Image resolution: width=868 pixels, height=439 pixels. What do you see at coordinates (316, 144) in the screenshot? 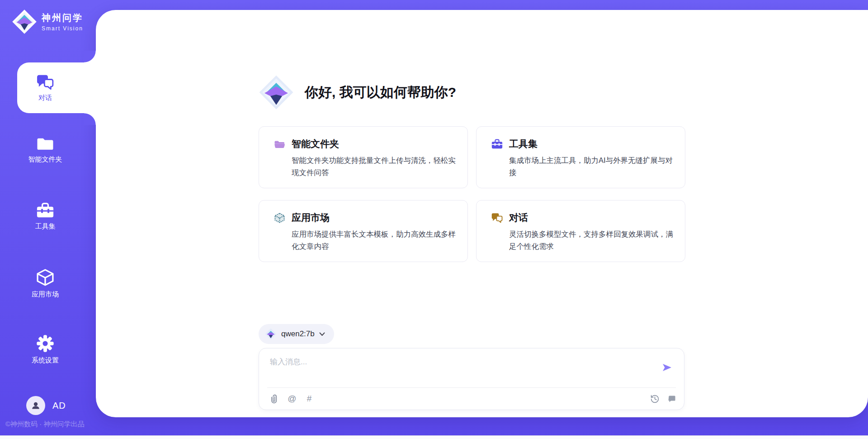
I see `card-title: 智能文件夹` at bounding box center [316, 144].